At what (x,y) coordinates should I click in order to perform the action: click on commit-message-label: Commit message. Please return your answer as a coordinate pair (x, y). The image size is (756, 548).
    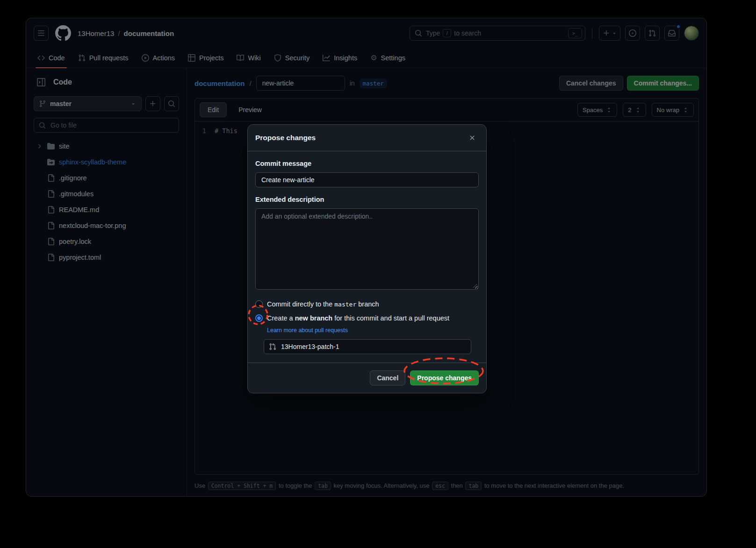
    Looking at the image, I should click on (367, 164).